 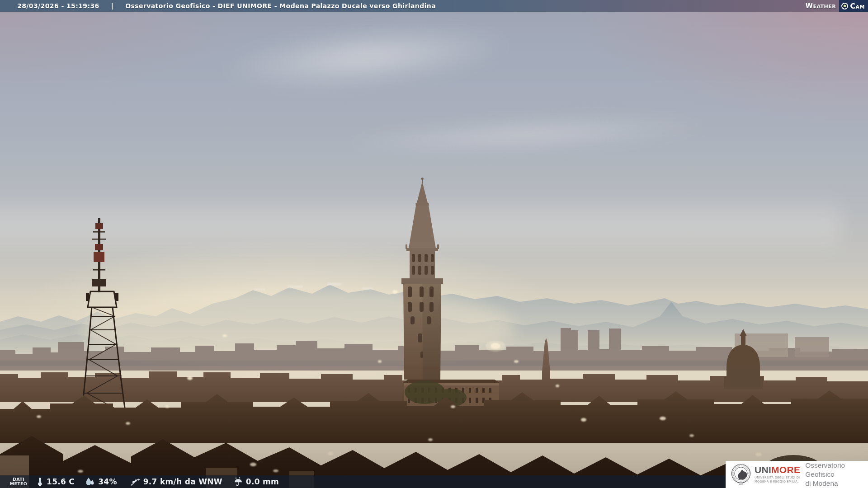 What do you see at coordinates (19, 482) in the screenshot?
I see `weather-data-label: DATI METEO` at bounding box center [19, 482].